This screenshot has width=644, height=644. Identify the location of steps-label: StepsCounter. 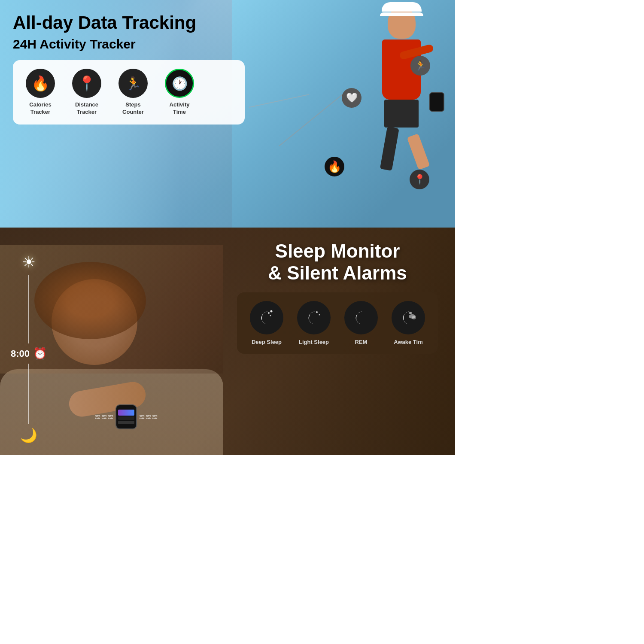
(133, 109).